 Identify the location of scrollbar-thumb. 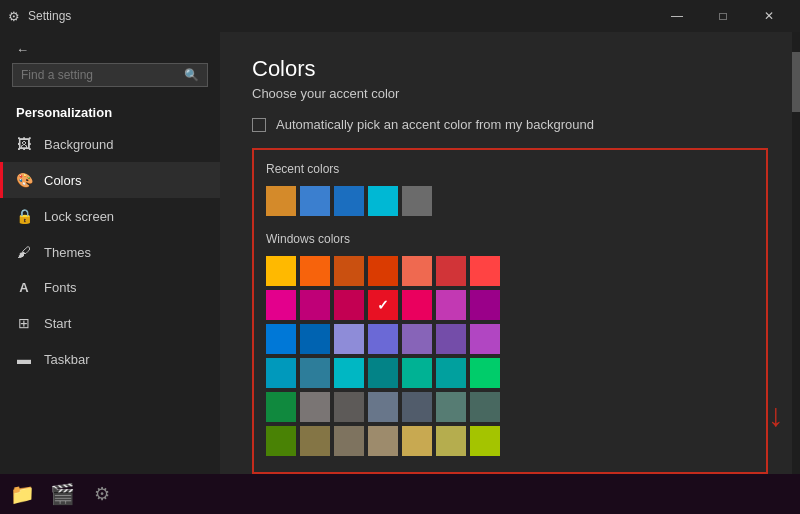
(796, 82).